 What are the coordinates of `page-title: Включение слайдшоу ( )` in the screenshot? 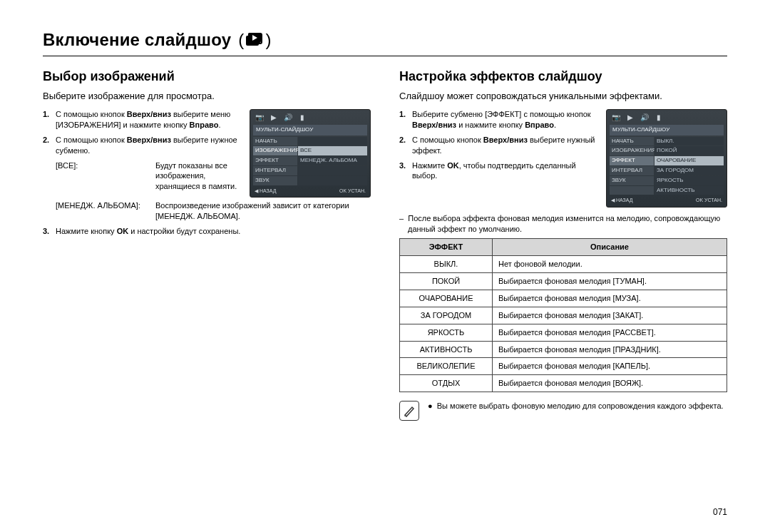 It's located at (385, 40).